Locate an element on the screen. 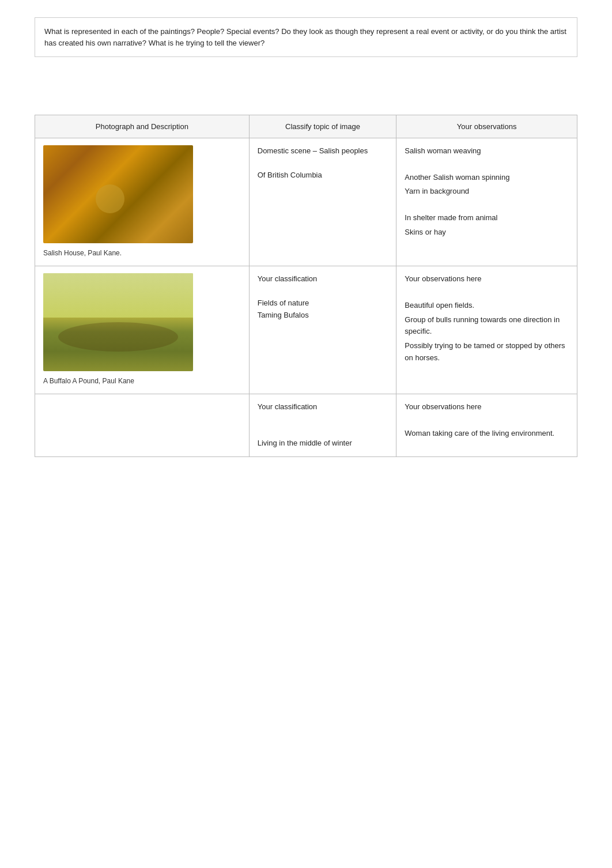 Image resolution: width=612 pixels, height=868 pixels. row-2-obs-line-0: Your observations here is located at coordinates (486, 407).